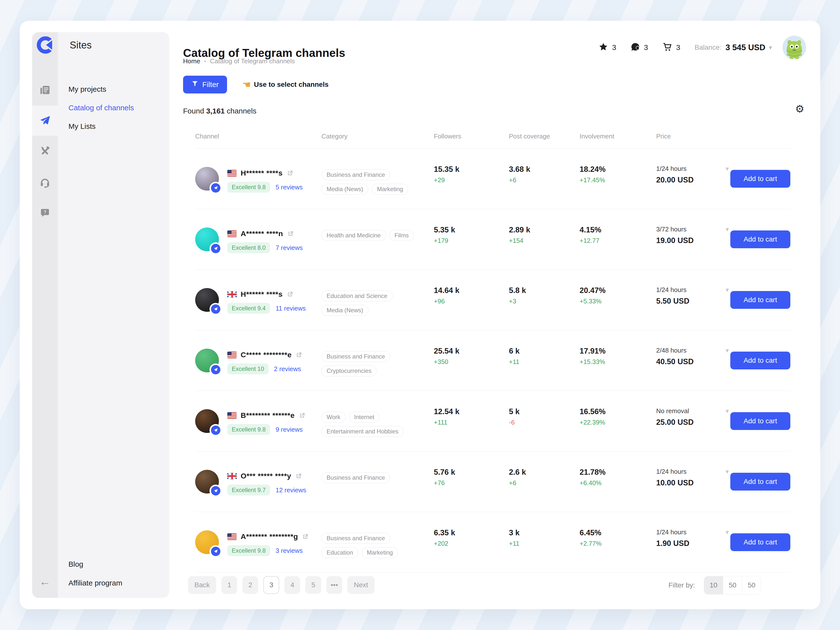  What do you see at coordinates (361, 585) in the screenshot?
I see `pagination-next-button: Next` at bounding box center [361, 585].